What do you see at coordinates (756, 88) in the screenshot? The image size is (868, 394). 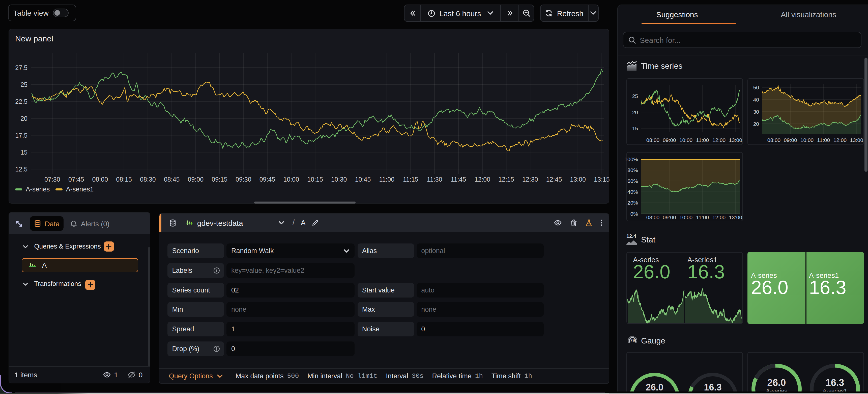 I see `svg-text: 50` at bounding box center [756, 88].